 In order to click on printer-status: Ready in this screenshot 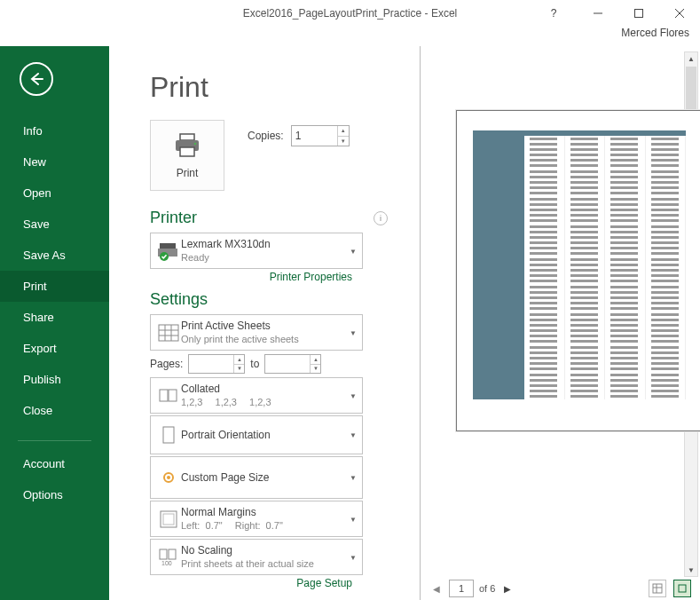, I will do `click(269, 257)`.